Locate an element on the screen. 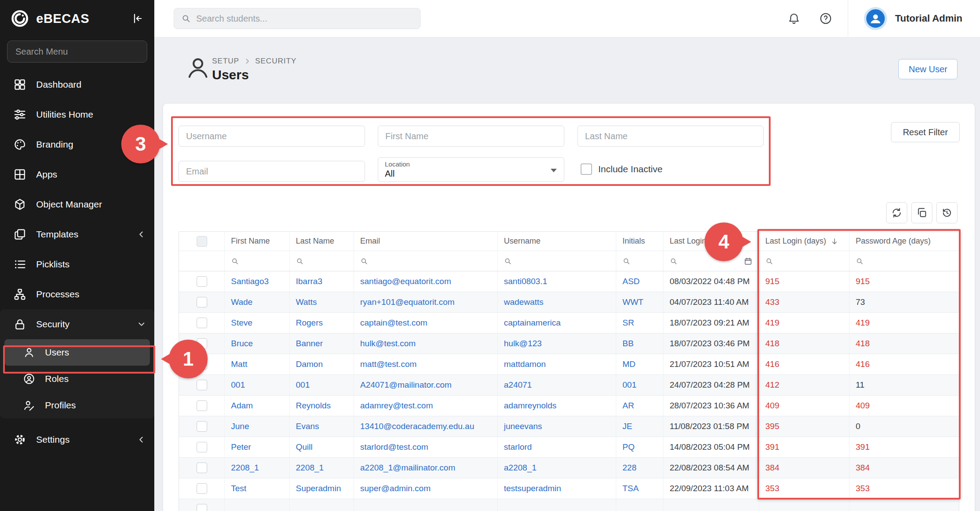  cell-email: santiago@equatorit.com is located at coordinates (426, 281).